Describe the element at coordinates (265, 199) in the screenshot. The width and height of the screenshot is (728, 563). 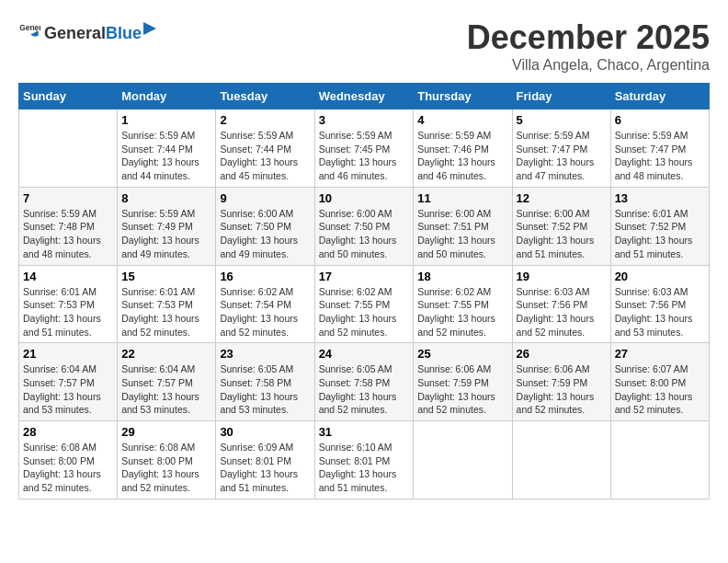
I see `date-number: 9` at that location.